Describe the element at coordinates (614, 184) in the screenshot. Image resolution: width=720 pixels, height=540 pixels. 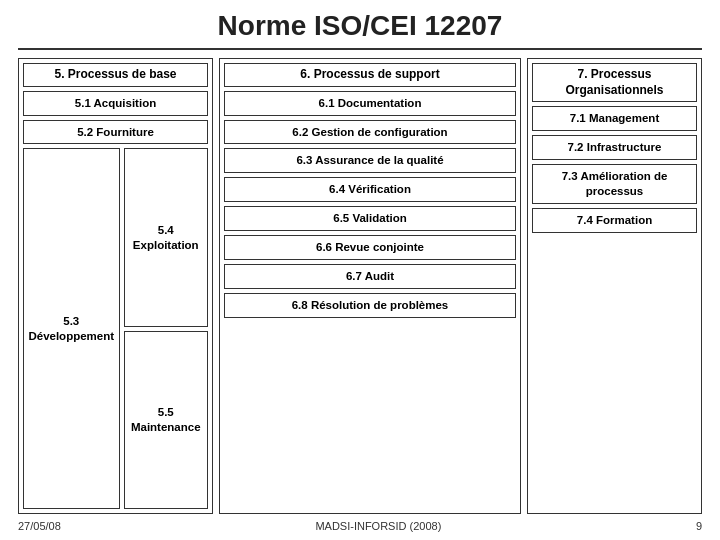
I see `box-7-3: 7.3 Amélioration de processus` at that location.